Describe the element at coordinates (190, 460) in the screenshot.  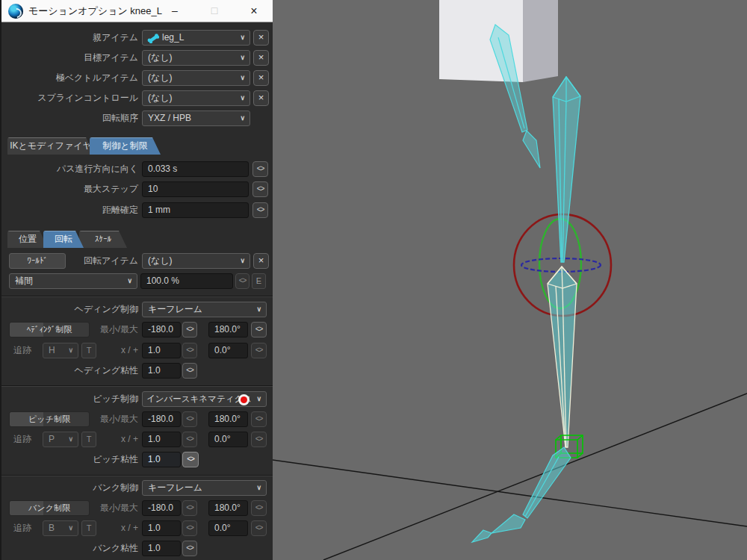
I see `pitch-stiffness-spinner: <>` at that location.